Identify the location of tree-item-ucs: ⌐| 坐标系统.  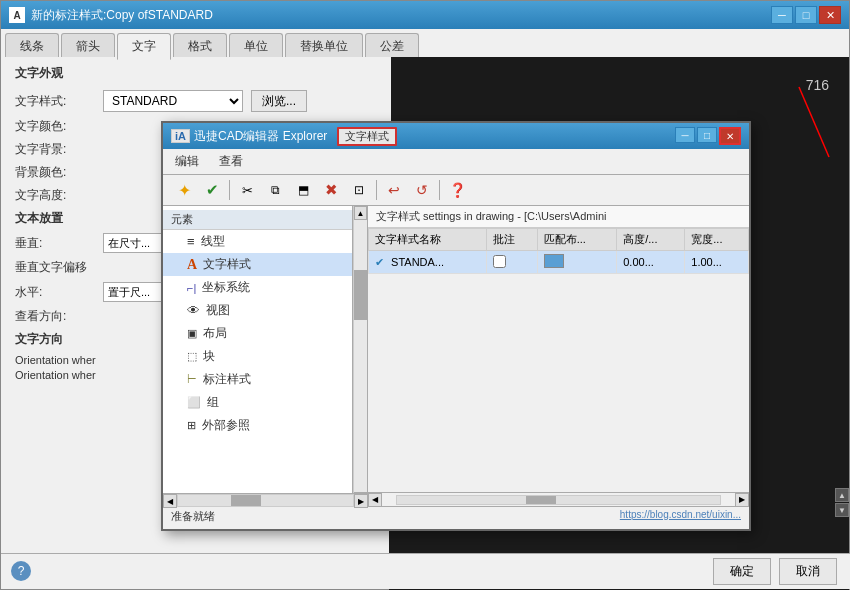
(258, 288).